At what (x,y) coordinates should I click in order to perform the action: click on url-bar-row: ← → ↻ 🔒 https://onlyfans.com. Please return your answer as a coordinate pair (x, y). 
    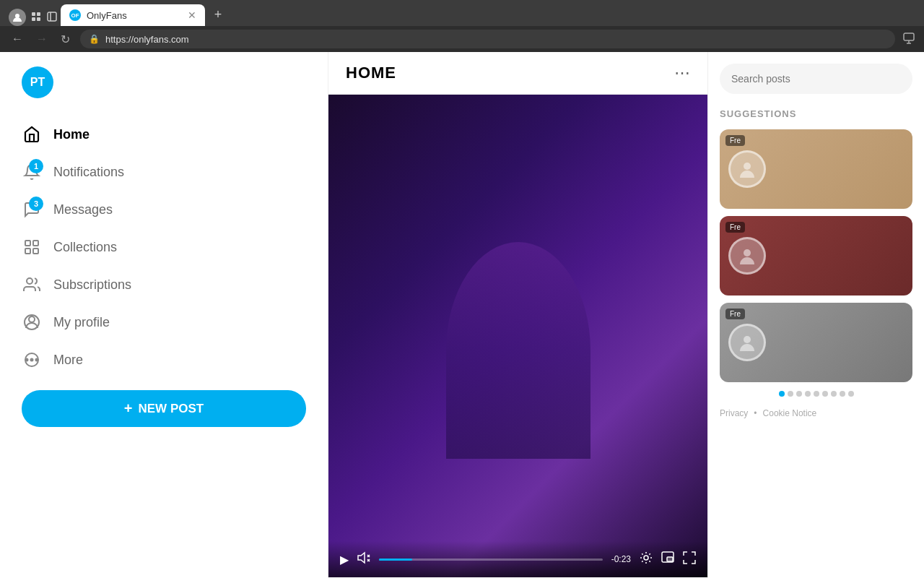
    Looking at the image, I should click on (462, 39).